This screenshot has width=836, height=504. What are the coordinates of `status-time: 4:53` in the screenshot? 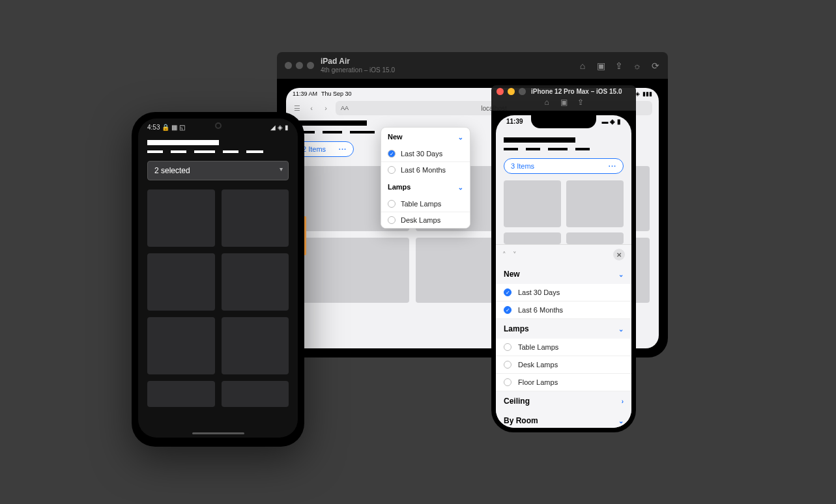 It's located at (154, 128).